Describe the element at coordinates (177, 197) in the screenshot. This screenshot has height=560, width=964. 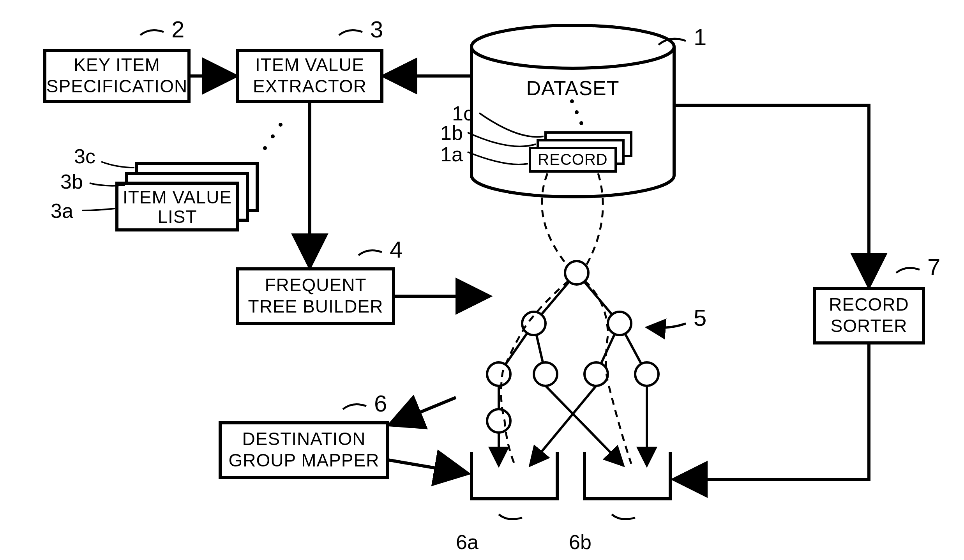
I see `item-value-list-line1: ITEM VALUE` at that location.